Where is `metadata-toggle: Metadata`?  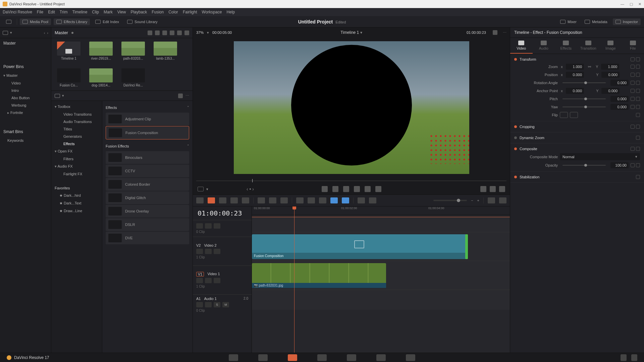
metadata-toggle: Metadata is located at coordinates (596, 22).